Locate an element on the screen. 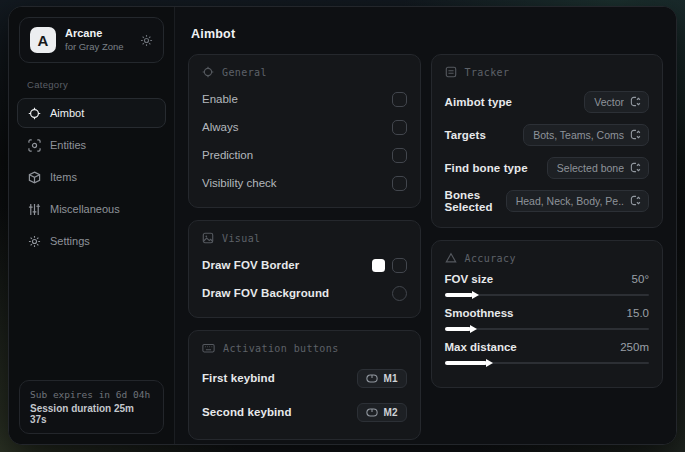 The image size is (685, 452). second-keybind-button: M2 is located at coordinates (382, 412).